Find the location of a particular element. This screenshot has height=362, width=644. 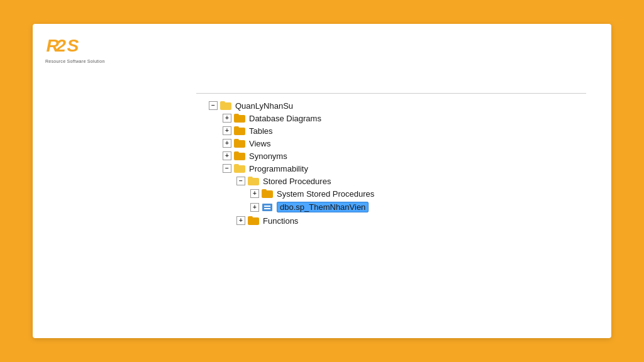

tree-container: − QuanLyNhanSu + Database Diagrams + Tab… is located at coordinates (292, 163).